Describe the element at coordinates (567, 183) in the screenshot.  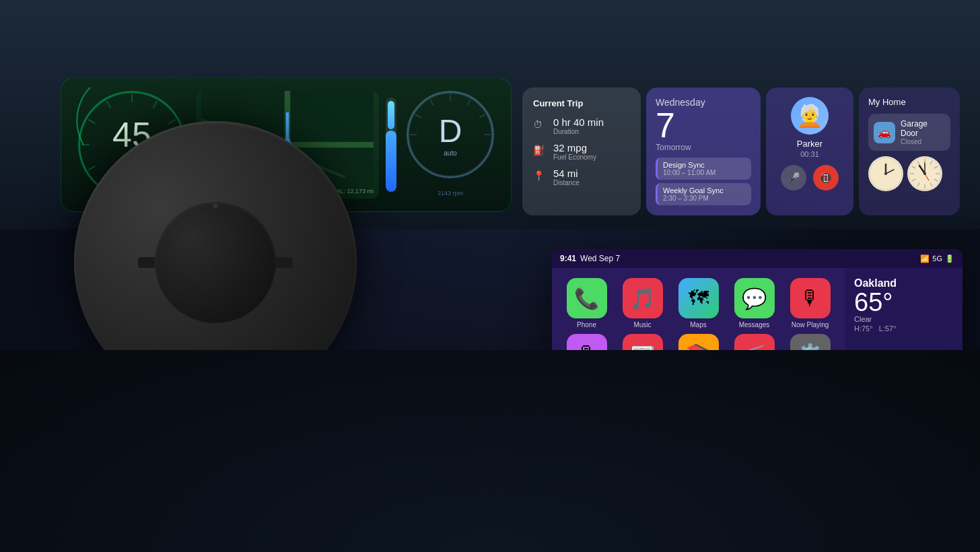
I see `trip-distance-label: Distance` at that location.